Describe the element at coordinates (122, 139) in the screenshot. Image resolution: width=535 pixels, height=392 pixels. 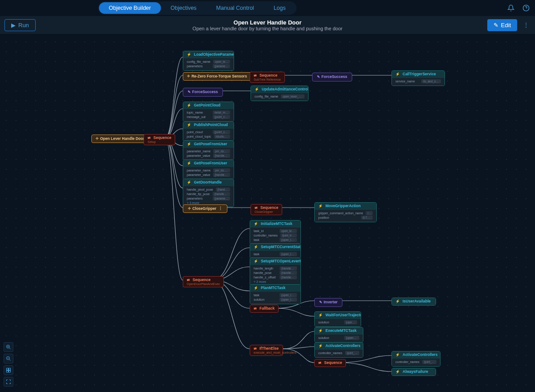
I see `root-label: Open Lever Handle Door` at that location.